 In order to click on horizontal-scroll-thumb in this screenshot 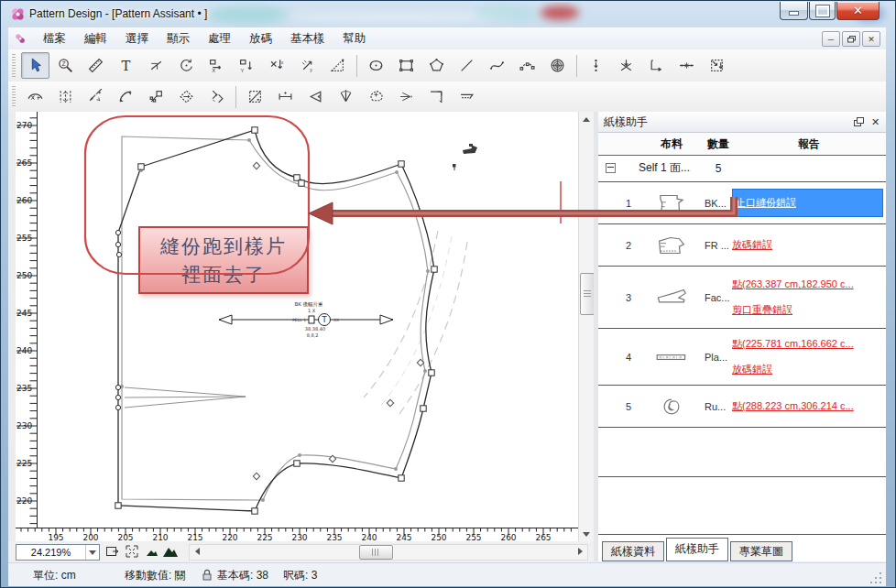, I will do `click(376, 552)`.